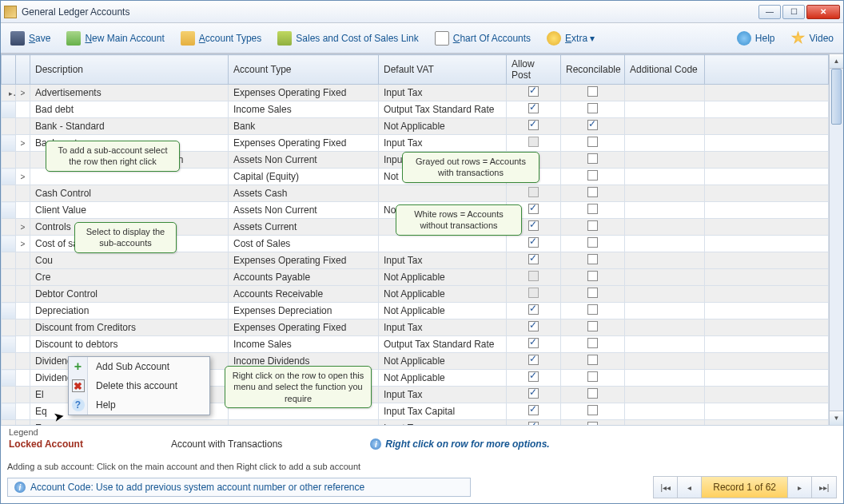  Describe the element at coordinates (129, 345) in the screenshot. I see `cell-description: Discount to debtors` at that location.